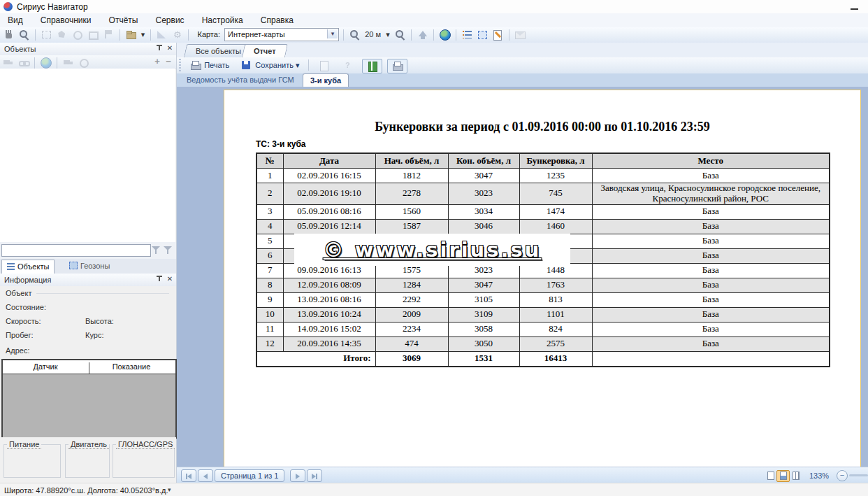 The image size is (868, 496). What do you see at coordinates (124, 20) in the screenshot?
I see `menu-reports: Отчёты` at bounding box center [124, 20].